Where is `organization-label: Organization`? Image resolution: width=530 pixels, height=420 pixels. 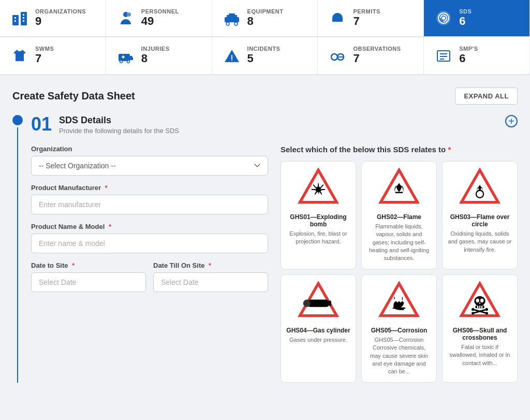 organization-label: Organization is located at coordinates (150, 149).